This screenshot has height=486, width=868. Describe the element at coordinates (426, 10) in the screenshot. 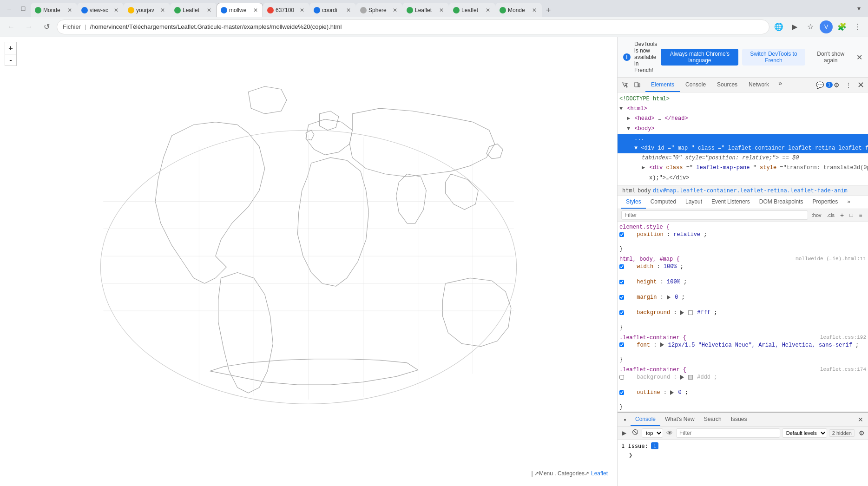

I see `tab-leaflet-9: Leaflet ✕` at that location.